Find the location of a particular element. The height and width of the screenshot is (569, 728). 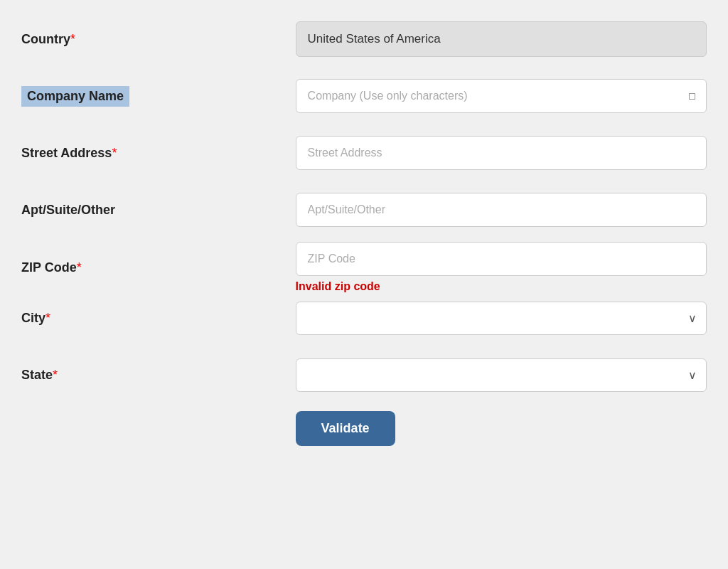

company-name-input-col: 🗆 is located at coordinates (501, 96).